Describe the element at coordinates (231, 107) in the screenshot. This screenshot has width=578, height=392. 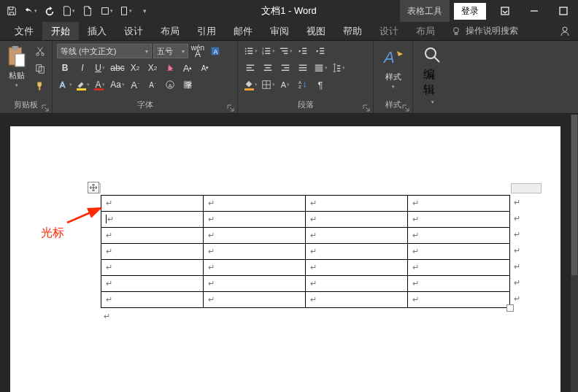
I see `font-launcher` at that location.